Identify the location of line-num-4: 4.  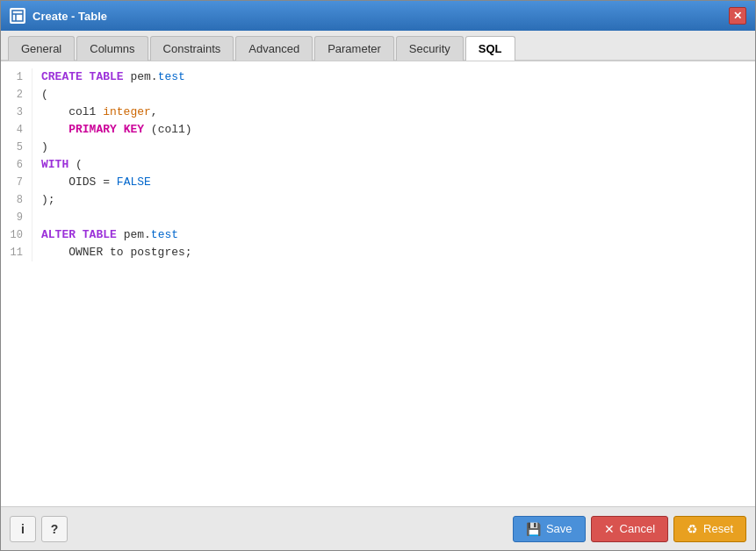
(17, 130).